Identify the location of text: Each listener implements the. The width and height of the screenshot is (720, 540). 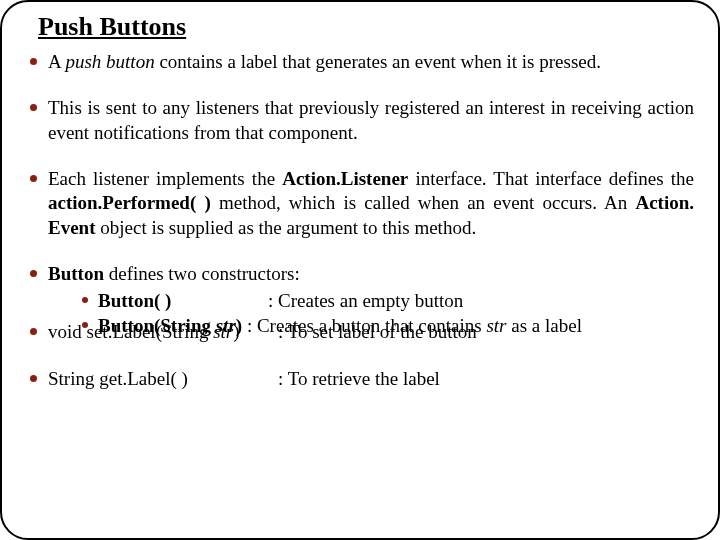
(165, 178).